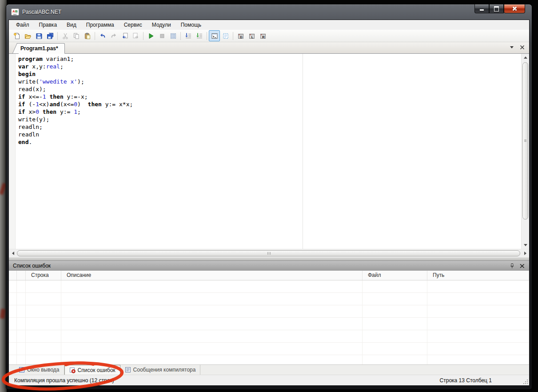 The height and width of the screenshot is (392, 538). Describe the element at coordinates (395, 276) in the screenshot. I see `column-header-Файл: Файл` at that location.